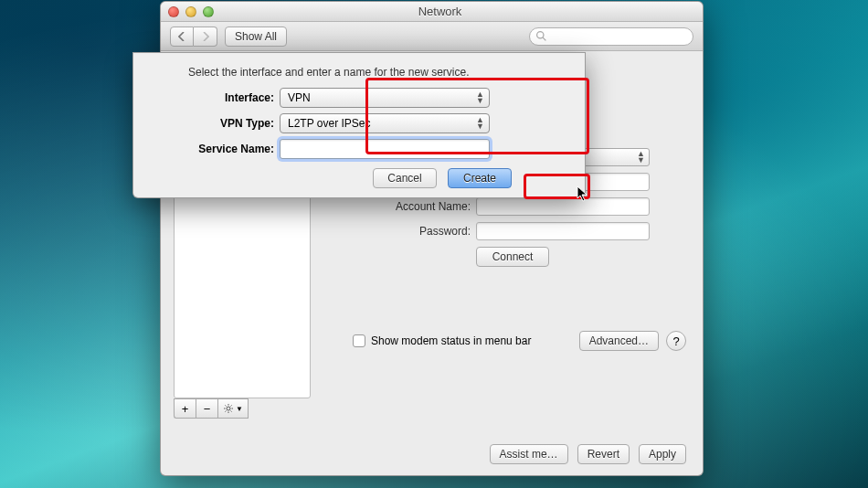  I want to click on gear-icon, so click(228, 408).